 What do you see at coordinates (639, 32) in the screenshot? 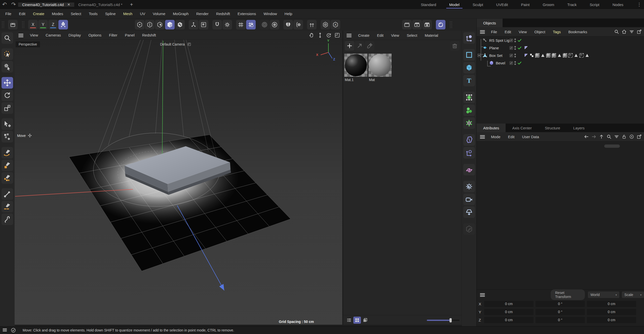
I see `popout-panel-button` at bounding box center [639, 32].